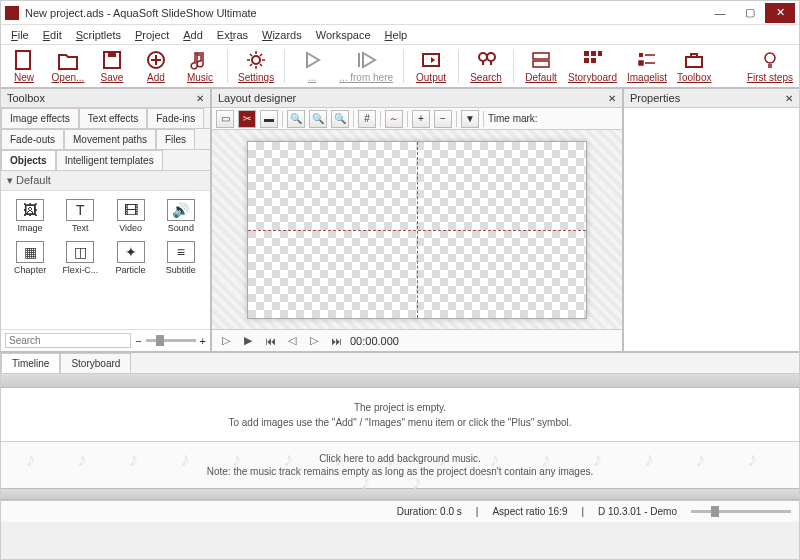 This screenshot has width=800, height=560. I want to click on menu-extras: Extras, so click(232, 35).